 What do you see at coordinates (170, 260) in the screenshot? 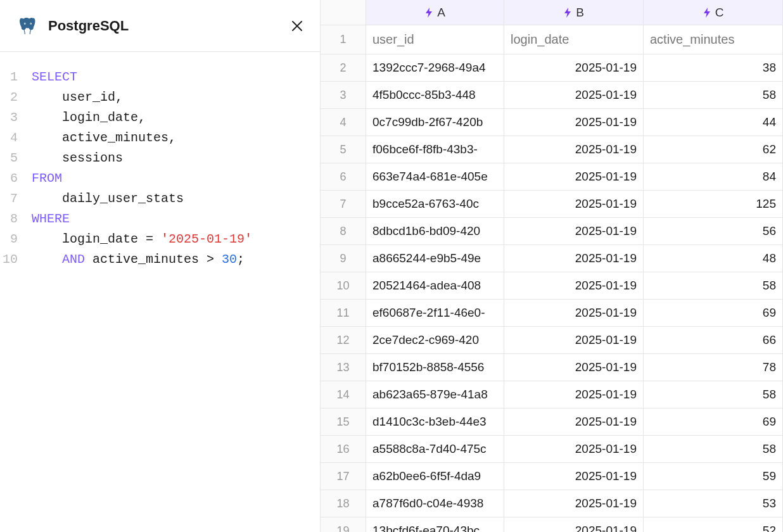
I see `code-content: AND active_minutes > 30;` at bounding box center [170, 260].